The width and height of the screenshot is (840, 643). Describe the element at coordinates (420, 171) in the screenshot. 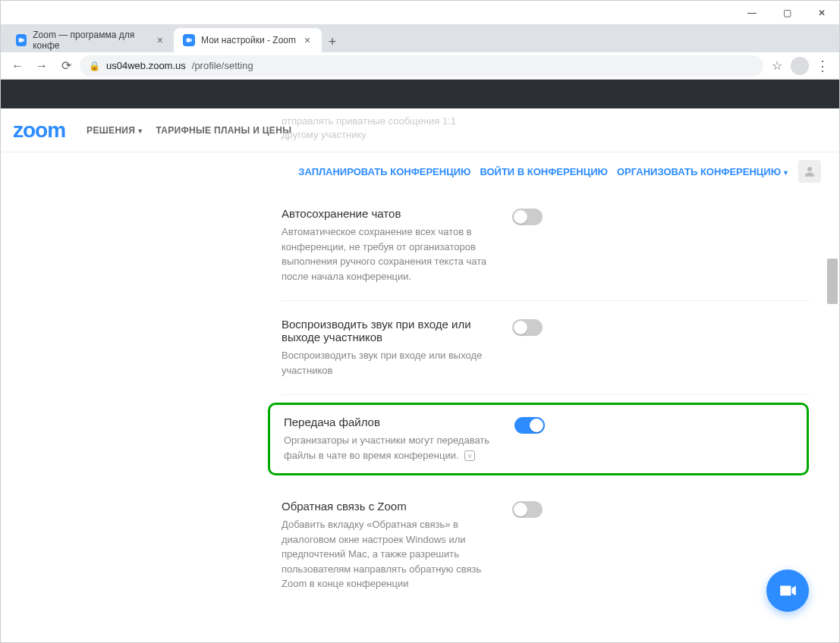

I see `zoom-subnav: ЗАПЛАНИРОВАТЬ КОНФЕРЕНЦИЮ ВОЙТИ В КОНФЕР…` at that location.